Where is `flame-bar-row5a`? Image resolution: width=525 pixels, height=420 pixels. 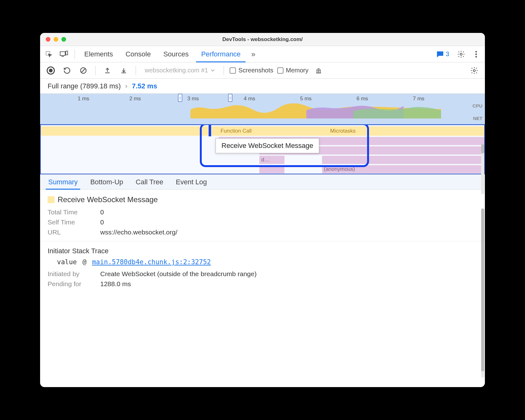
flame-bar-row5a is located at coordinates (272, 169).